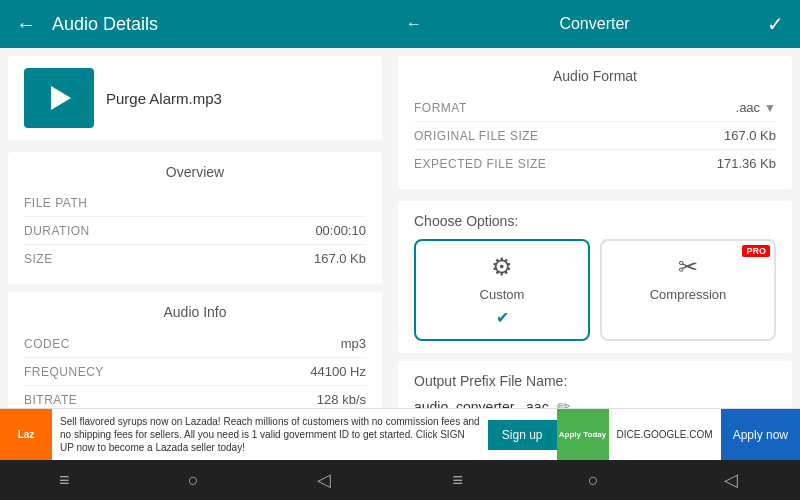  Describe the element at coordinates (595, 402) in the screenshot. I see `prefix-value-row: audio_converter_.aac ✏` at that location.